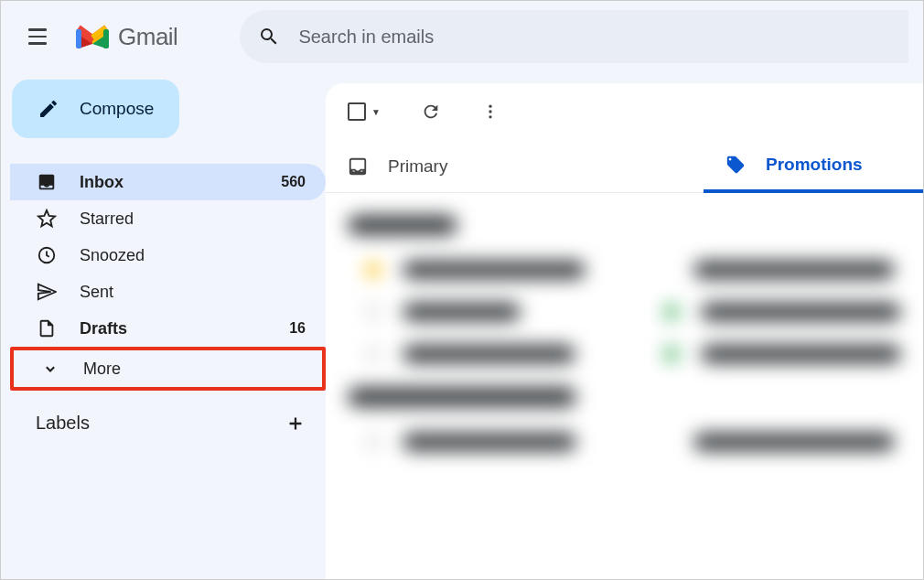 This screenshot has height=580, width=924. I want to click on gmail-m-icon, so click(92, 37).